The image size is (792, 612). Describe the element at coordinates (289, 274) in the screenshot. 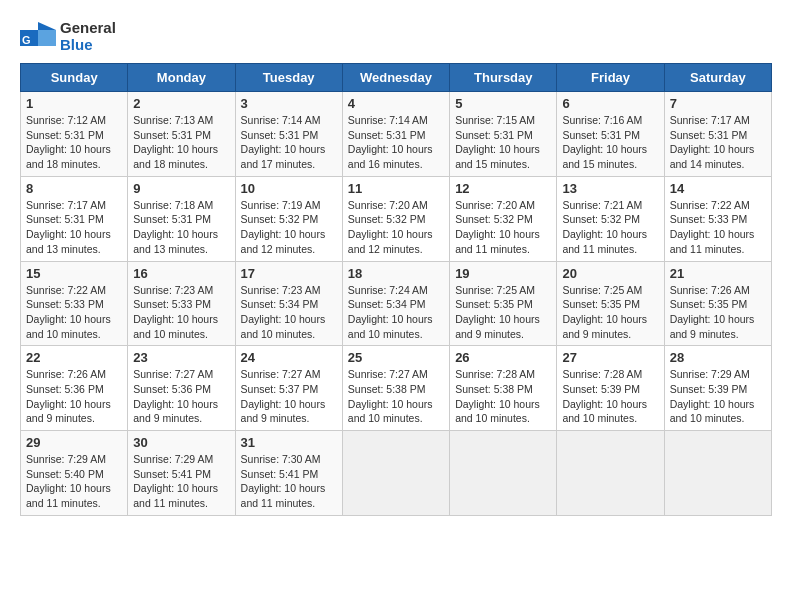

I see `day-number: 17` at that location.